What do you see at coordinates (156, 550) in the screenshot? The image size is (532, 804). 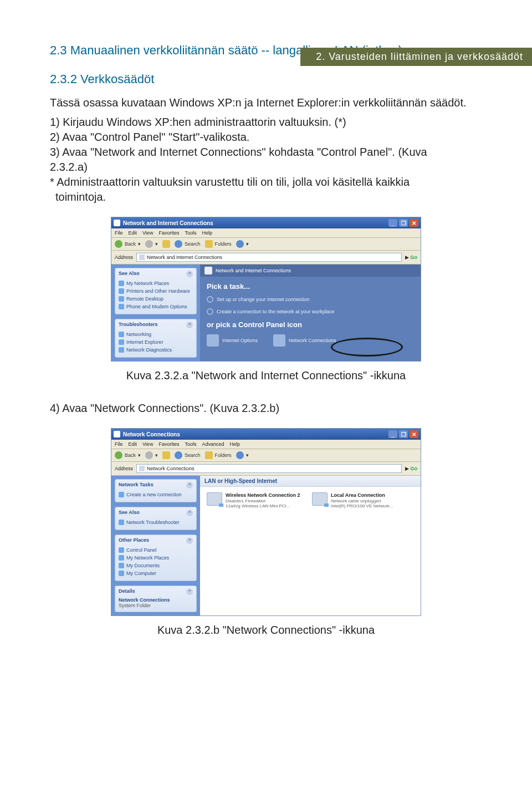 I see `other-place-item: Control Panel` at bounding box center [156, 550].